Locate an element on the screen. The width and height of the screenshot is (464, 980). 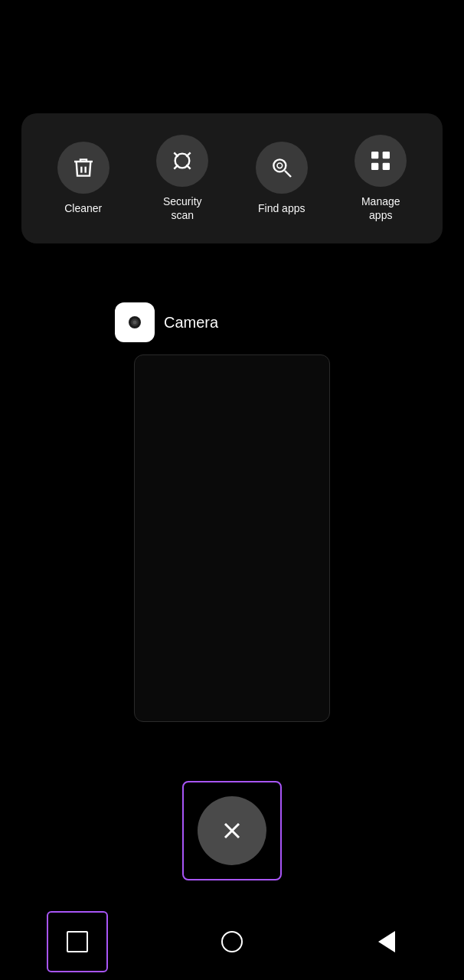
find-apps-label: Find apps is located at coordinates (282, 208).